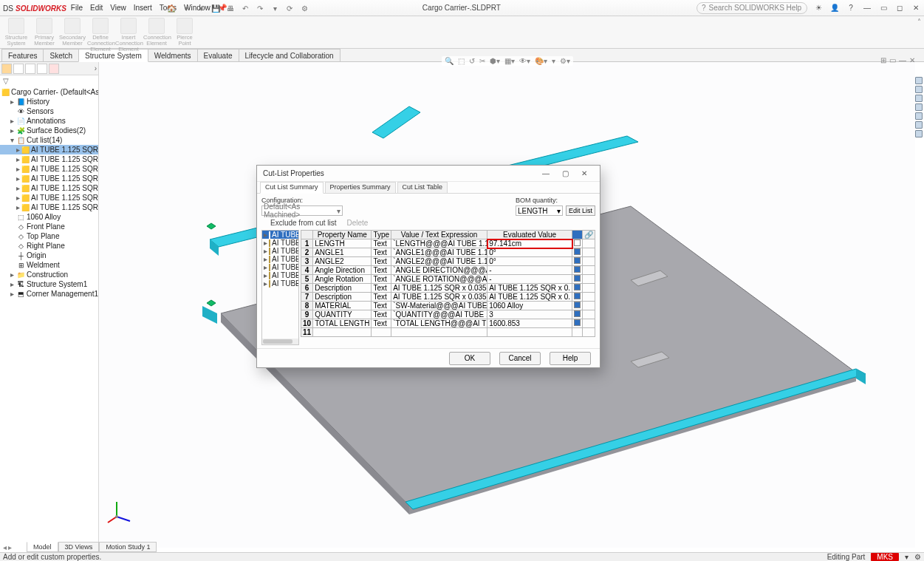  I want to click on table-row: 9QUANTITYText`QUANTITY@@@AI TUBE 1.125 S…, so click(448, 315).